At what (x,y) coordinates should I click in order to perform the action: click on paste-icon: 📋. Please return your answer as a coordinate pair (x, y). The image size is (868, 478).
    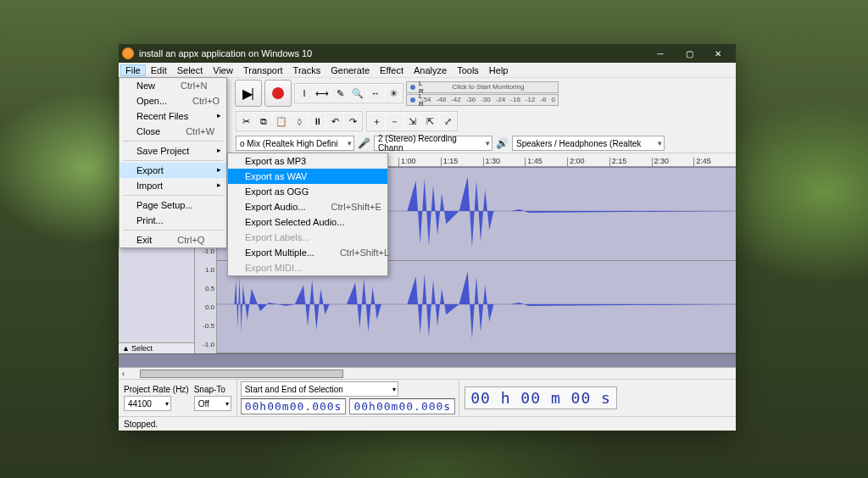
    Looking at the image, I should click on (281, 121).